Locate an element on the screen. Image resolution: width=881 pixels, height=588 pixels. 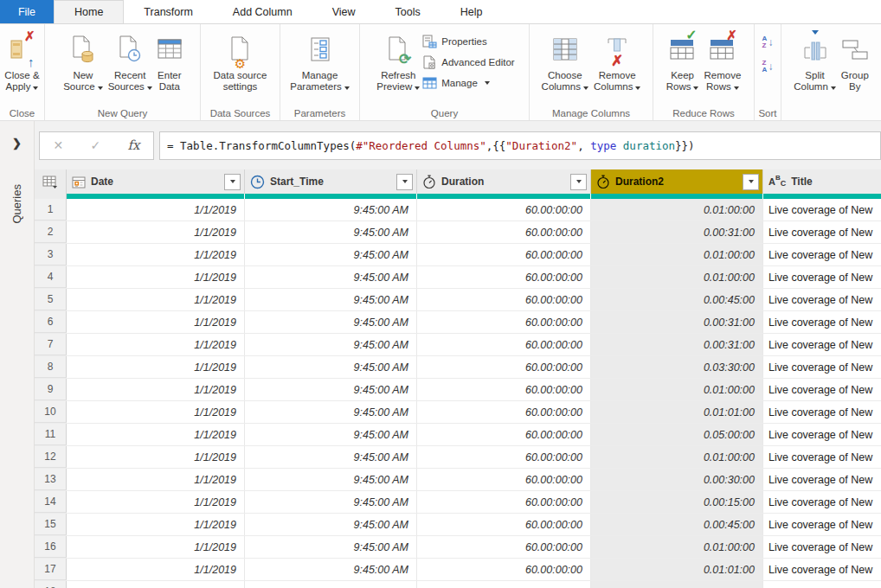
row-number: 8 is located at coordinates (50, 367).